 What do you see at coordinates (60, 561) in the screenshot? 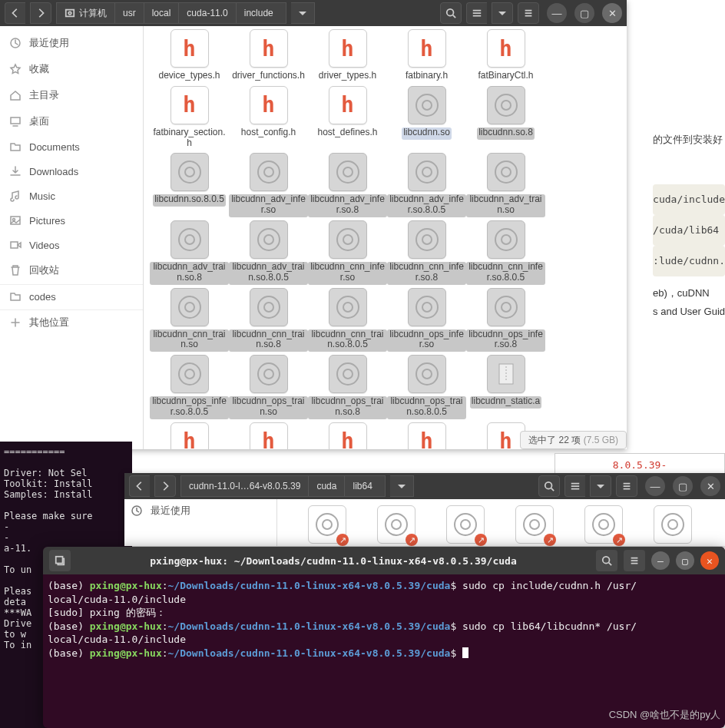
I see `new-tab-button` at bounding box center [60, 561].